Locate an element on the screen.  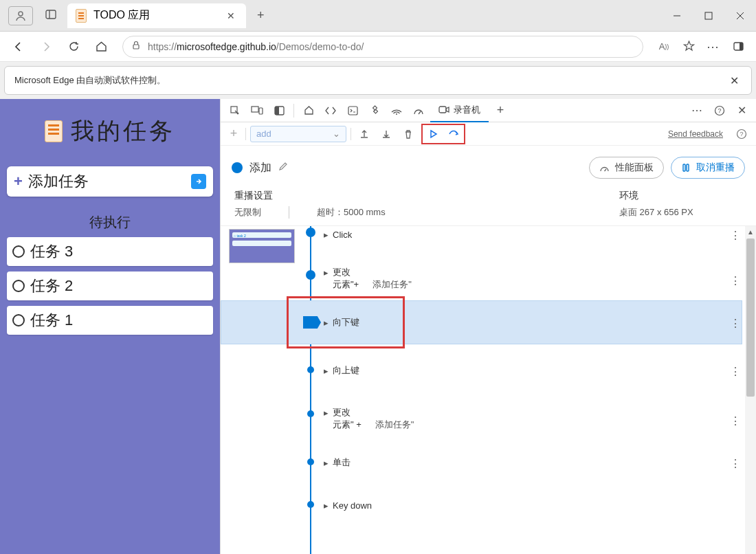
read-aloud-icon: A)) is located at coordinates (664, 47).